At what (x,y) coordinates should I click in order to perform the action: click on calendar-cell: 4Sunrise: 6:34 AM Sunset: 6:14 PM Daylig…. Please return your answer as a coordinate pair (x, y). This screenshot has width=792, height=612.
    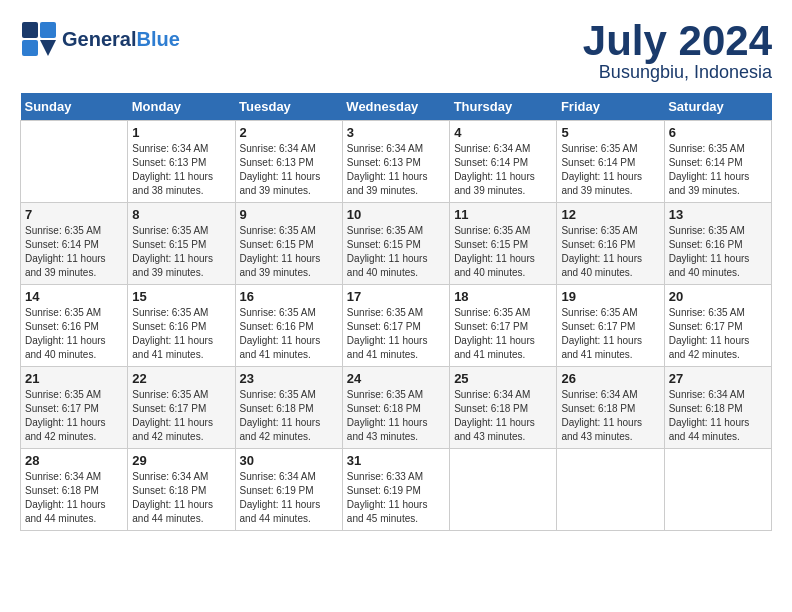
    Looking at the image, I should click on (504, 162).